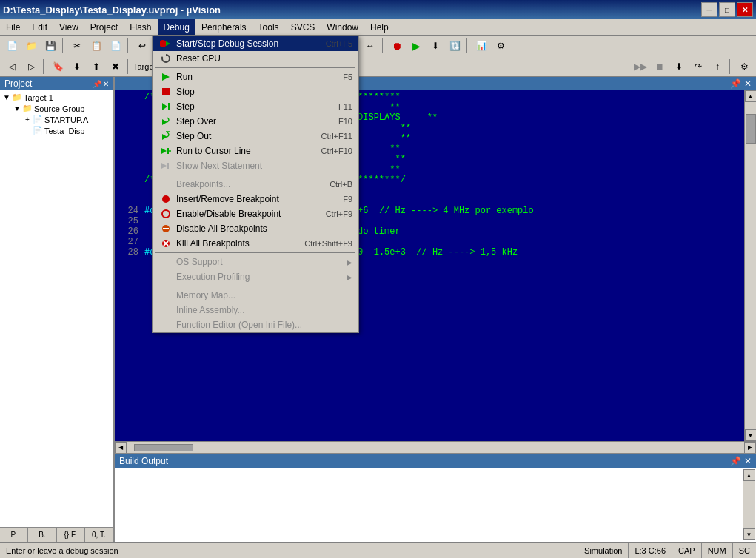 This screenshot has width=756, height=558. I want to click on run-cursor-shortcut: Ctrl+F10, so click(338, 151).